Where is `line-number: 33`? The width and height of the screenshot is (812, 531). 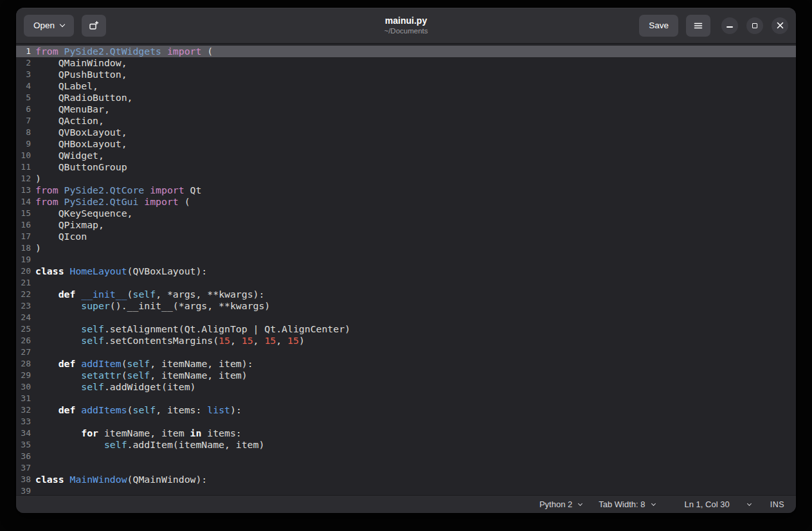 line-number: 33 is located at coordinates (26, 422).